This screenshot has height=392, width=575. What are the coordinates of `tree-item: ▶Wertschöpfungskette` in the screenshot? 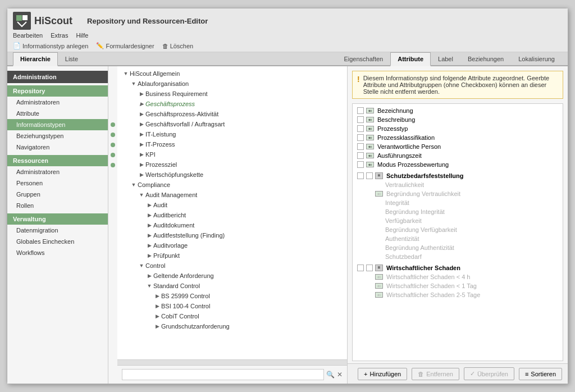 It's located at (232, 175).